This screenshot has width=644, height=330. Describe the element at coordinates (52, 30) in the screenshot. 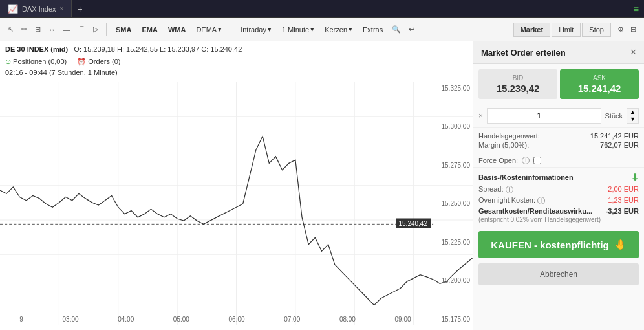

I see `arrow-tool-button: ↔` at that location.